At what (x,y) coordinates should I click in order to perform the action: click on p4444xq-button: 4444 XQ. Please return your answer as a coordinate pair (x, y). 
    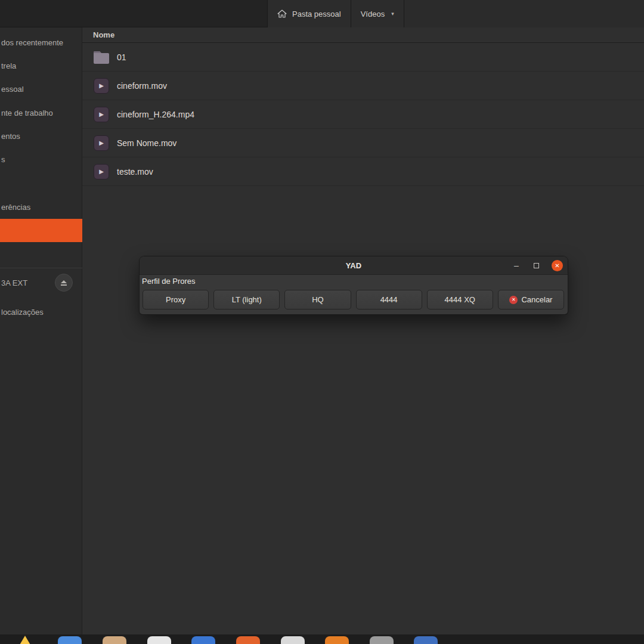
    Looking at the image, I should click on (460, 299).